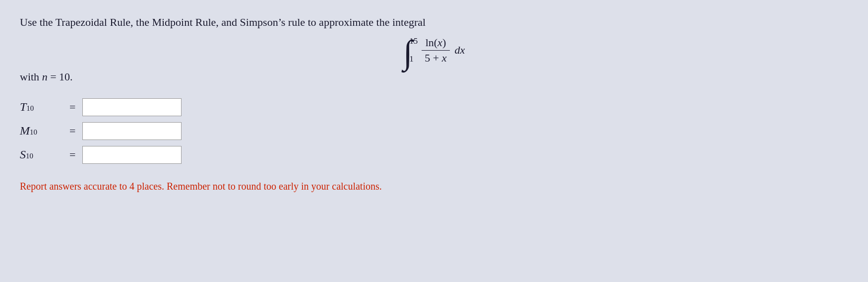  Describe the element at coordinates (435, 58) in the screenshot. I see `denominator: 5 + x` at that location.